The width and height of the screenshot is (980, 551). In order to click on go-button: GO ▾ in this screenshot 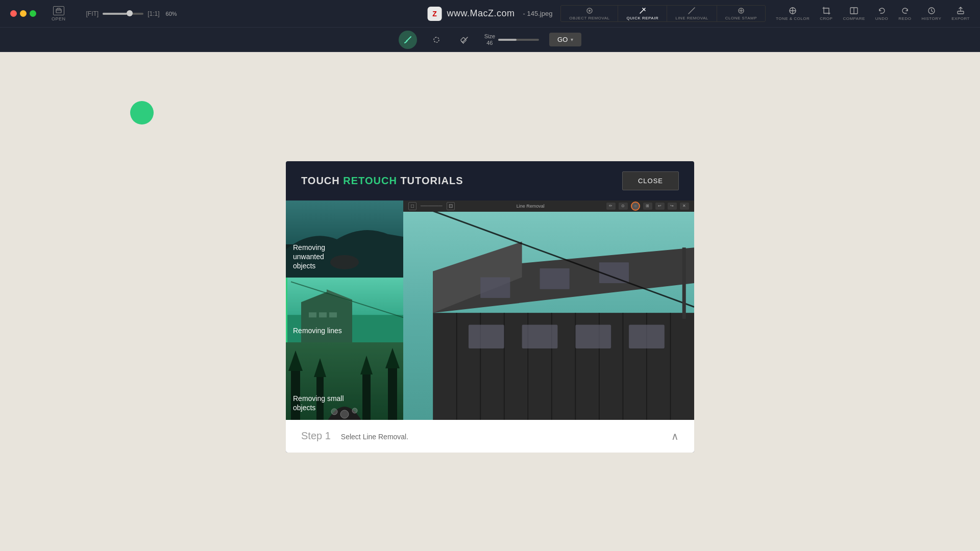, I will do `click(566, 40)`.